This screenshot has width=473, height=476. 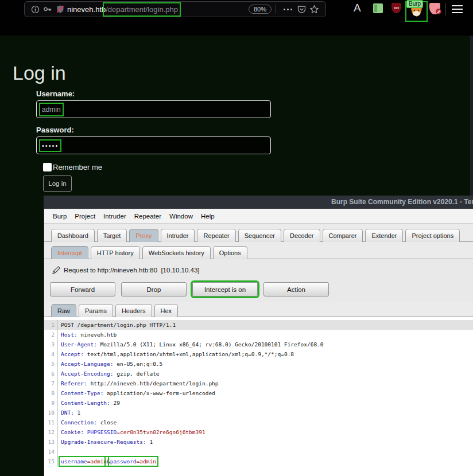 I want to click on request-line: 8Content-Type: application/x-www-form-ur…, so click(x=258, y=393).